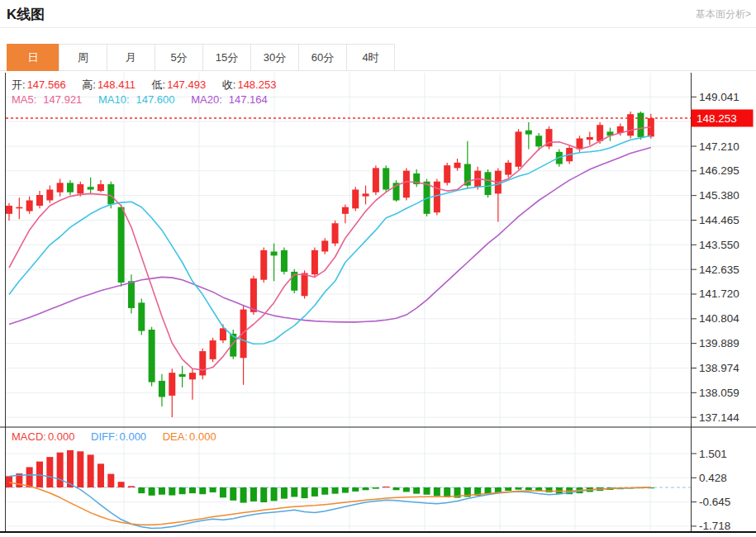 The image size is (756, 537). What do you see at coordinates (719, 294) in the screenshot?
I see `y-axis-label: 141.720` at bounding box center [719, 294].